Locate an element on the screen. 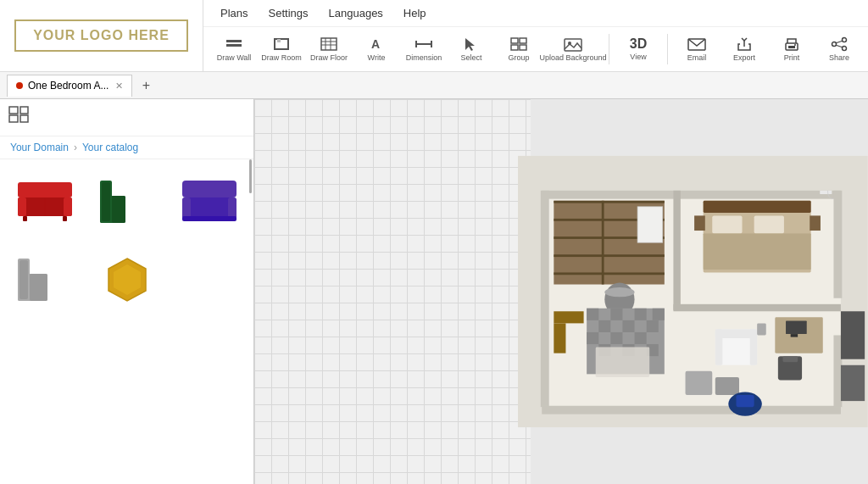 This screenshot has height=484, width=868. yellow-table-svg is located at coordinates (127, 280).